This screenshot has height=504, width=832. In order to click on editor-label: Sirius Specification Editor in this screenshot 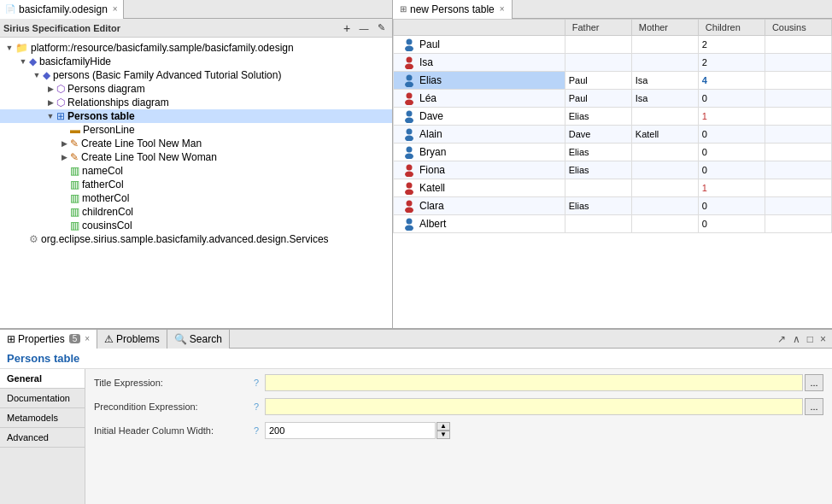, I will do `click(62, 28)`.